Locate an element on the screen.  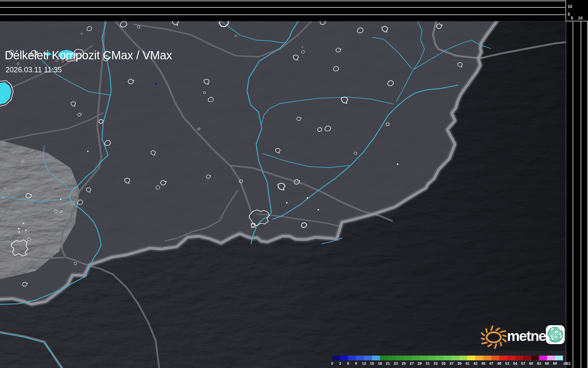
spiral-icon is located at coordinates (555, 335).